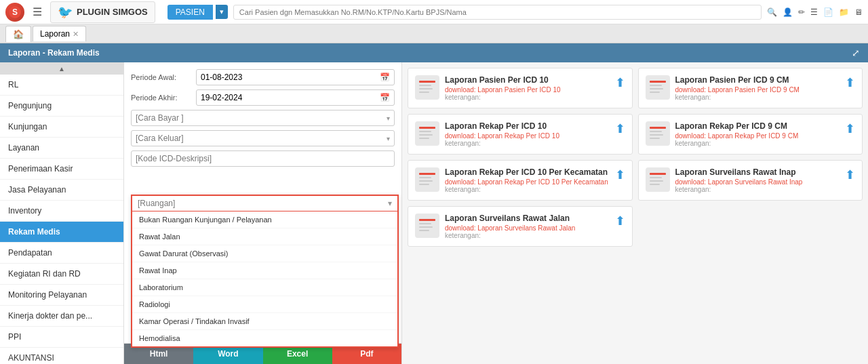 This screenshot has width=868, height=364. I want to click on download-btn-0: ⬆, so click(620, 83).